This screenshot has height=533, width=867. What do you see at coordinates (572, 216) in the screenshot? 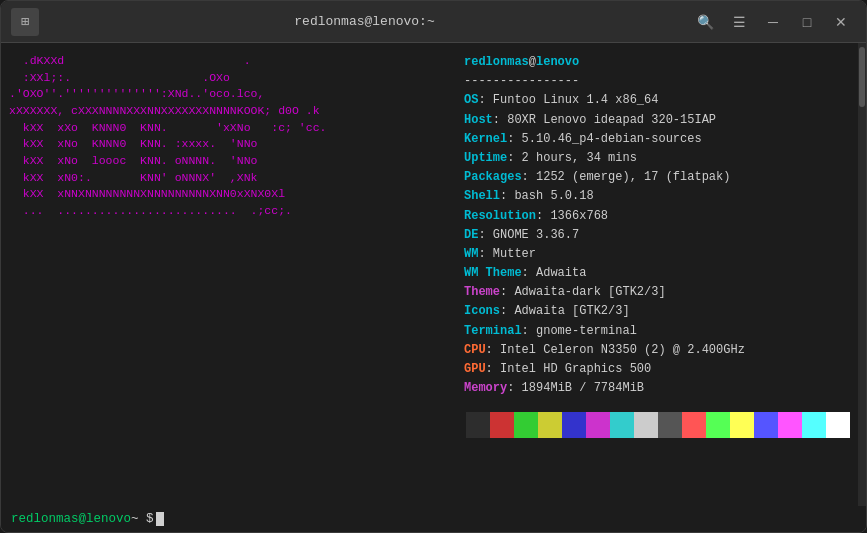
I see `resolution-value: : 1366x768` at bounding box center [572, 216].